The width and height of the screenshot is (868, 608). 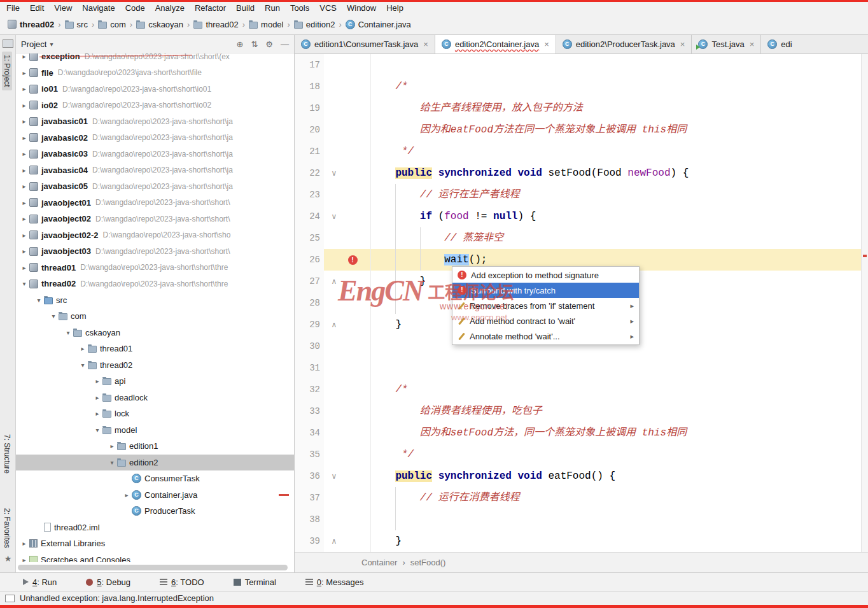 What do you see at coordinates (155, 414) in the screenshot?
I see `tree-item-lock: ▸lock` at bounding box center [155, 414].